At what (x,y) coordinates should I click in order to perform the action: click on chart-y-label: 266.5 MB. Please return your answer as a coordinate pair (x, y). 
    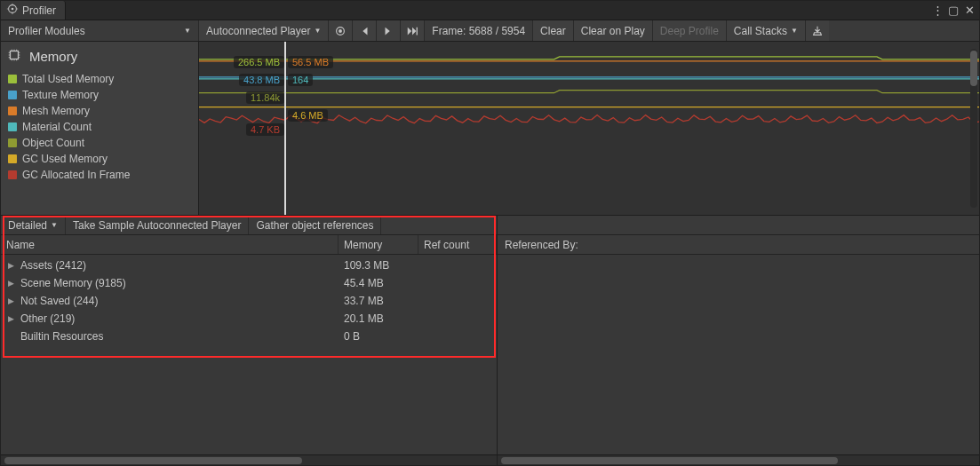
    Looking at the image, I should click on (259, 62).